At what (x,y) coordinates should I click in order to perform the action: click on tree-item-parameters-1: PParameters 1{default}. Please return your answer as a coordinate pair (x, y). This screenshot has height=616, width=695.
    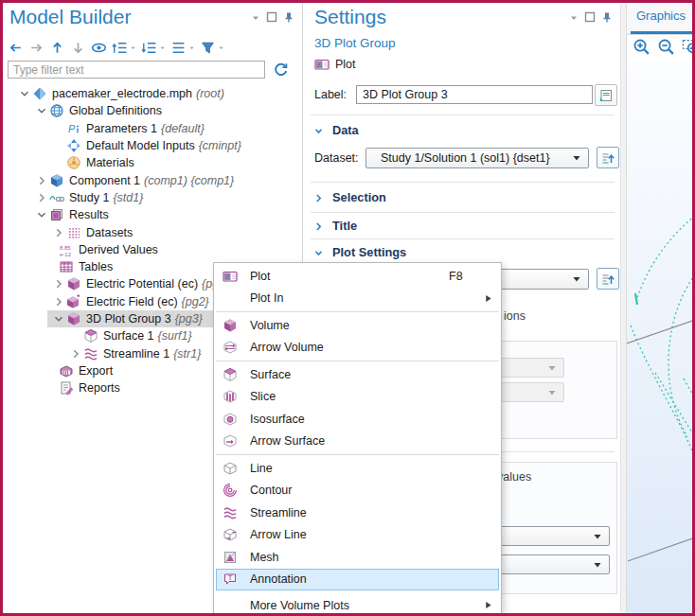
    Looking at the image, I should click on (151, 129).